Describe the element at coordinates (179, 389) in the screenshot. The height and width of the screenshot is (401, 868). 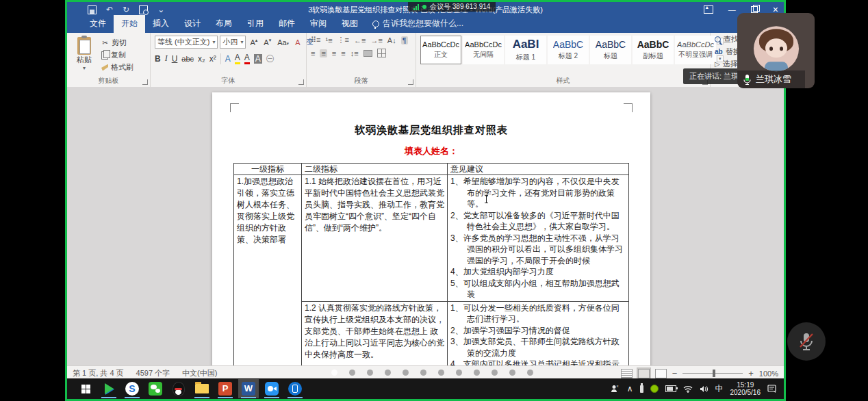
I see `taskbar-qq` at that location.